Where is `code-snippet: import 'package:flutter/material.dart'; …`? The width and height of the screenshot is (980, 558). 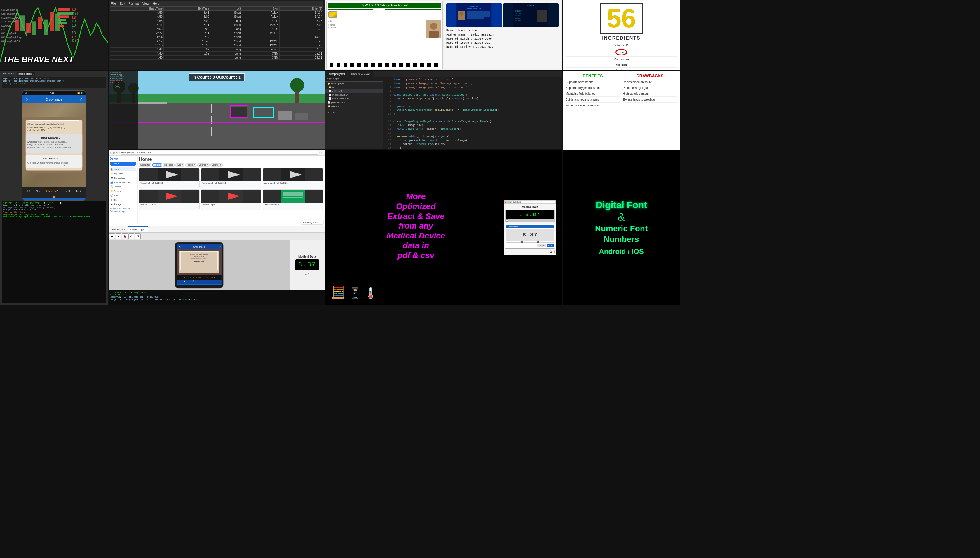
code-snippet: import 'package:flutter/material.dart'; … is located at coordinates (54, 82).